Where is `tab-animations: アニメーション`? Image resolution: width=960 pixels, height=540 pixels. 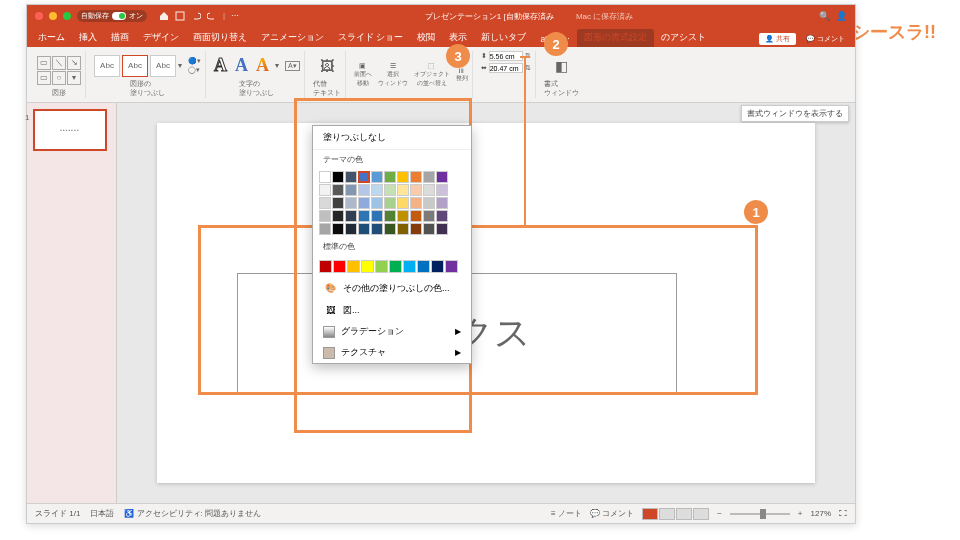
tab-animations: アニメーション is located at coordinates (292, 38).